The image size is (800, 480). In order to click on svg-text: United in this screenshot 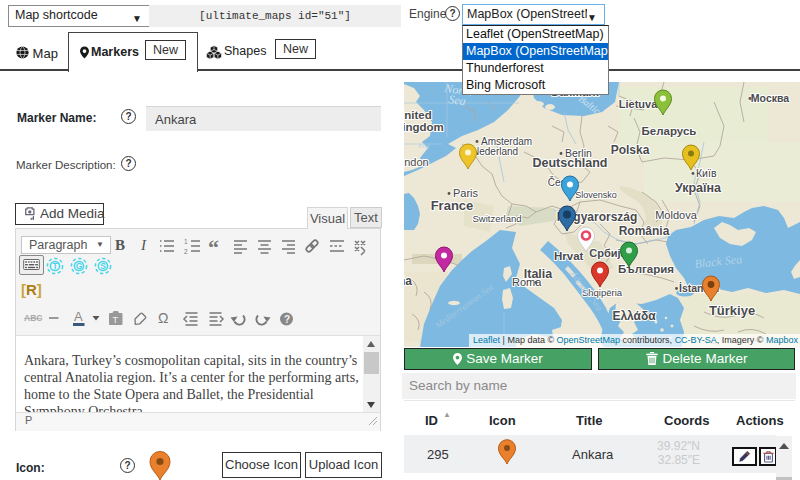, I will do `click(418, 115)`.